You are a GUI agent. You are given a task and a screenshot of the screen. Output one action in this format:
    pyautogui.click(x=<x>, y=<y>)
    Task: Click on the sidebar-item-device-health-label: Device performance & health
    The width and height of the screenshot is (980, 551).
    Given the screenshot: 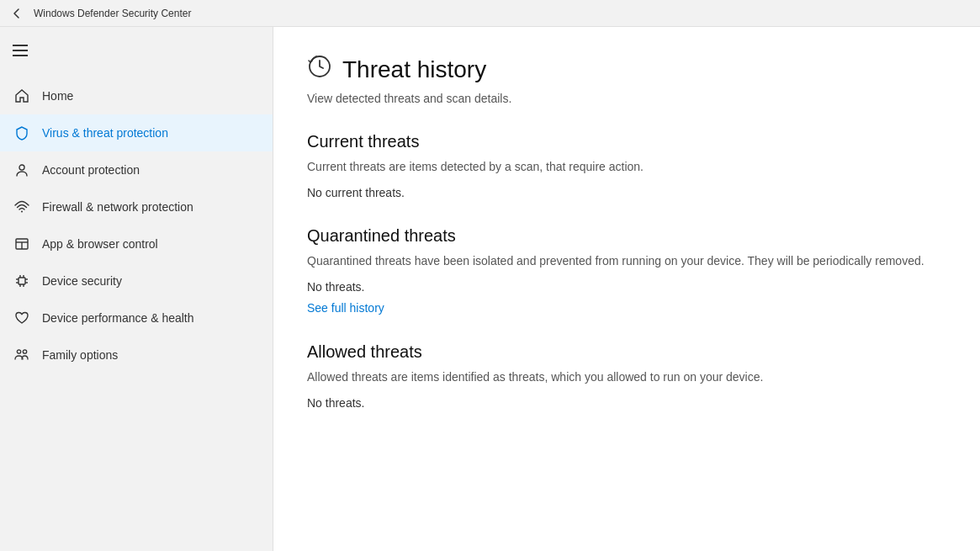 What is the action you would take?
    pyautogui.click(x=118, y=318)
    